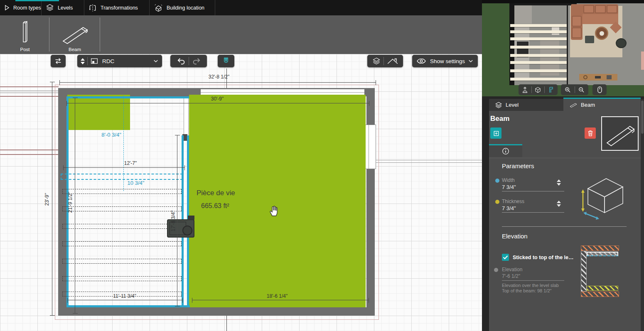 The image size is (644, 331). I want to click on tab-building-location: Building location, so click(182, 7).